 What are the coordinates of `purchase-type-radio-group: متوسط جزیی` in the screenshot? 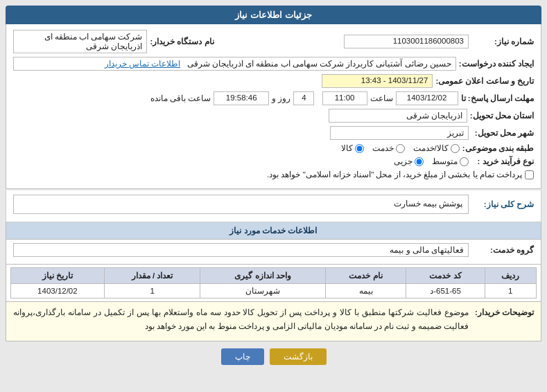 It's located at (431, 161).